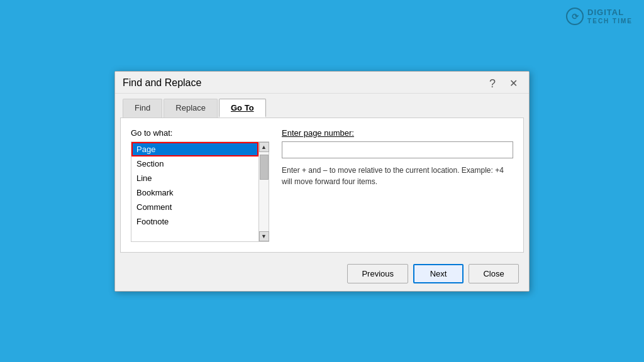 This screenshot has width=644, height=362. Describe the element at coordinates (513, 84) in the screenshot. I see `dialog-close-button: ✕` at that location.